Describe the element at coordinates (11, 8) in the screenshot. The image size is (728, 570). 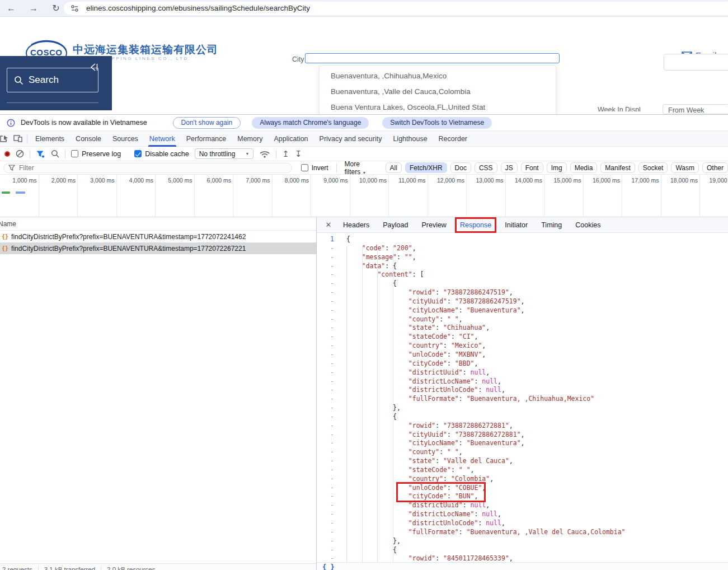
I see `back-icon: ←` at that location.